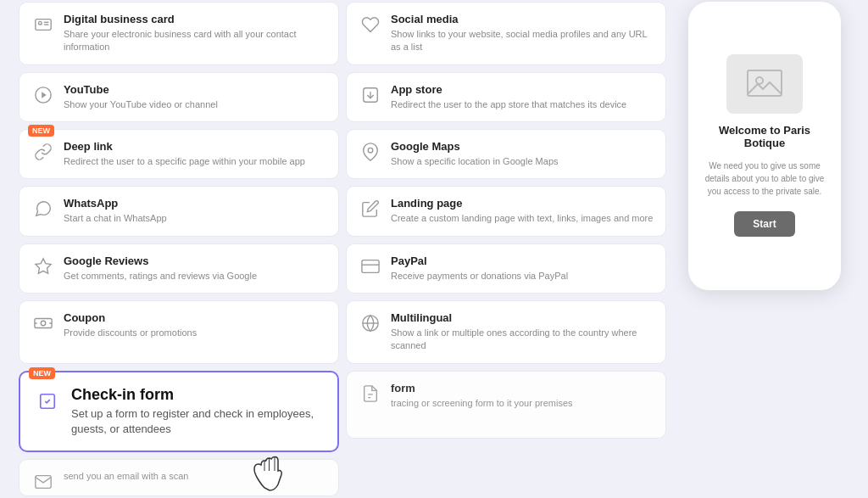 The height and width of the screenshot is (498, 868). What do you see at coordinates (131, 326) in the screenshot?
I see `card-content: Coupon Provide discounts or promotions` at bounding box center [131, 326].